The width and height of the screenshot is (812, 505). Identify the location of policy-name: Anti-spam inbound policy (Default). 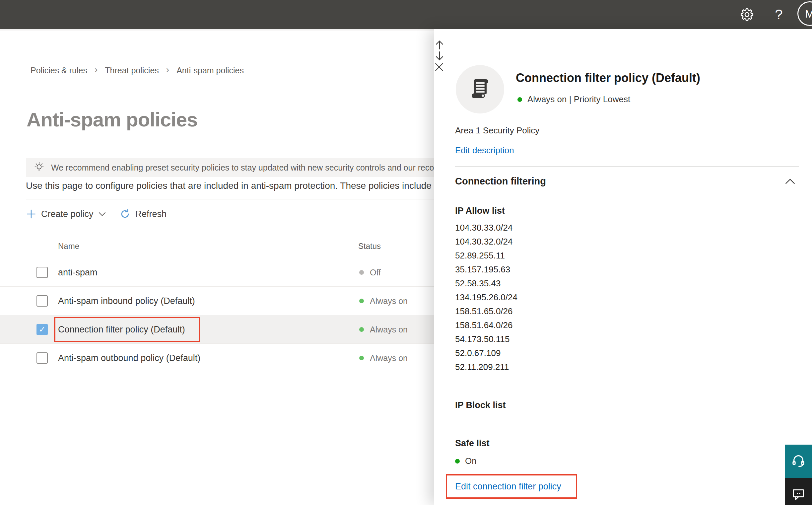
(127, 301).